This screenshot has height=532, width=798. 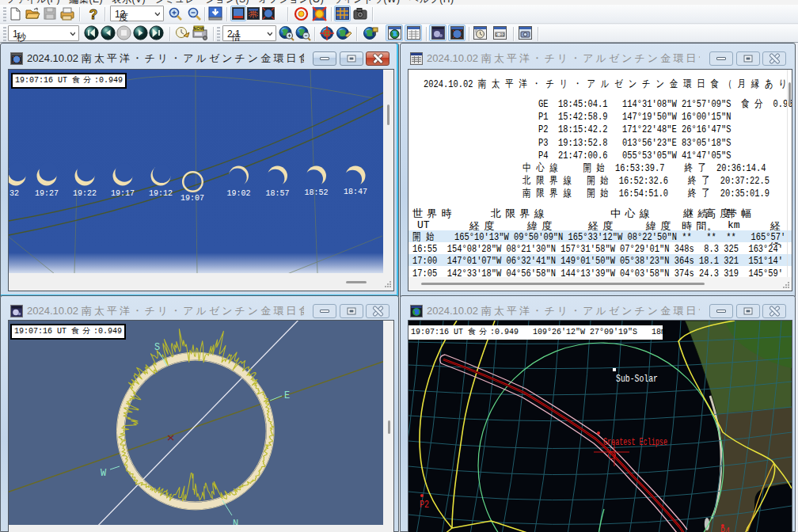 I want to click on svg-text: E, so click(x=287, y=396).